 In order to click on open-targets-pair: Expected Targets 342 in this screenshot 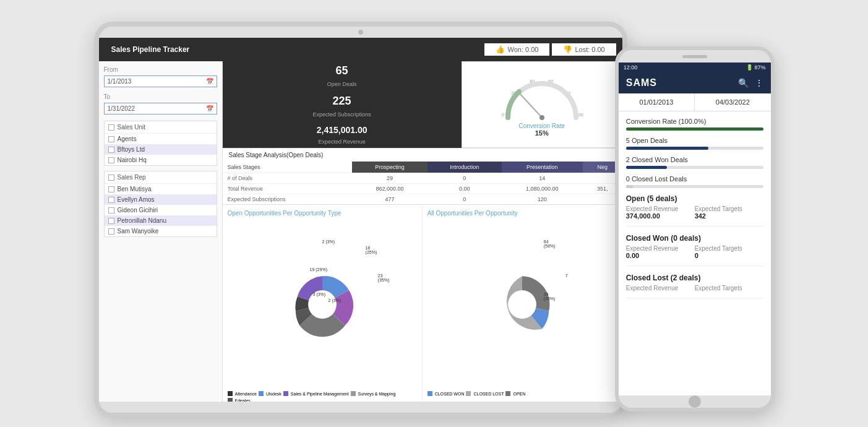, I will do `click(729, 213)`.